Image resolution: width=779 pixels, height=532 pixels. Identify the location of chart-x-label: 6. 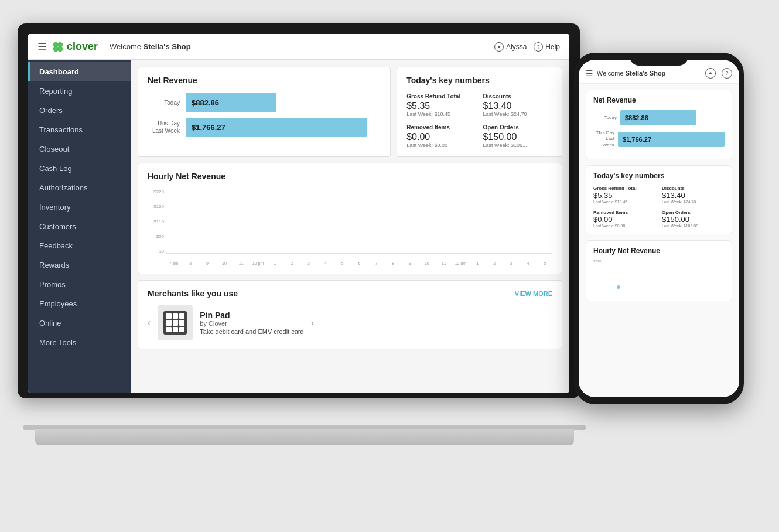
(360, 264).